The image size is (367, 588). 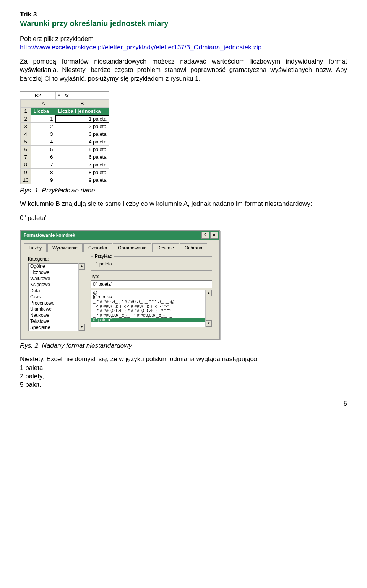 I want to click on name-box-dropdown-icon: ▼, so click(x=59, y=96).